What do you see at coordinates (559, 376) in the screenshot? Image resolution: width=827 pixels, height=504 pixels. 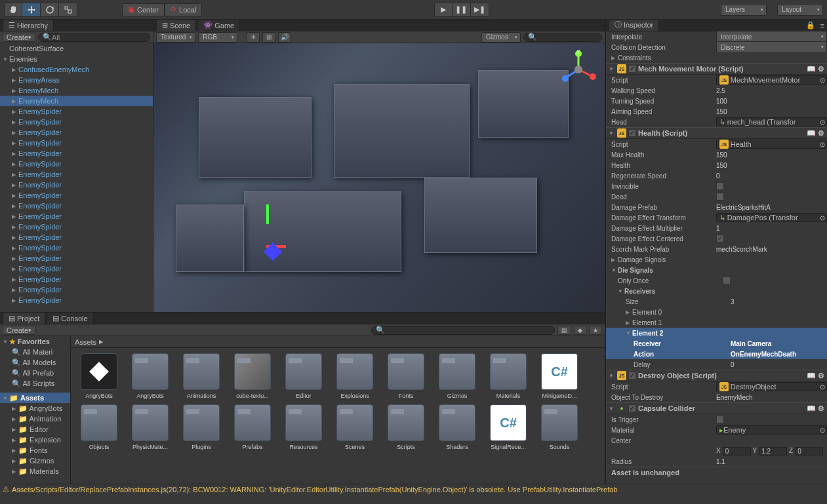 I see `asset-item: C#MinigameD...` at bounding box center [559, 376].